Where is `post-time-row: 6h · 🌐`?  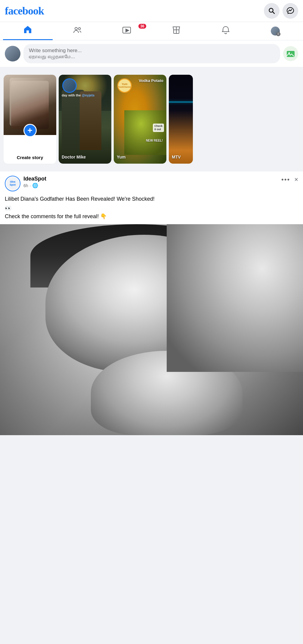 post-time-row: 6h · 🌐 is located at coordinates (152, 186).